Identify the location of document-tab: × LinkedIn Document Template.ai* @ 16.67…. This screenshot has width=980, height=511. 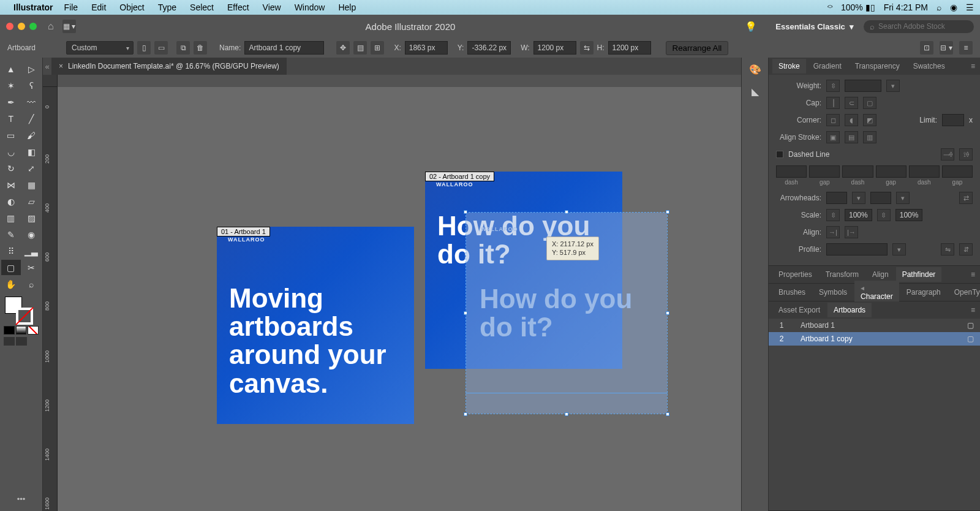
(169, 66).